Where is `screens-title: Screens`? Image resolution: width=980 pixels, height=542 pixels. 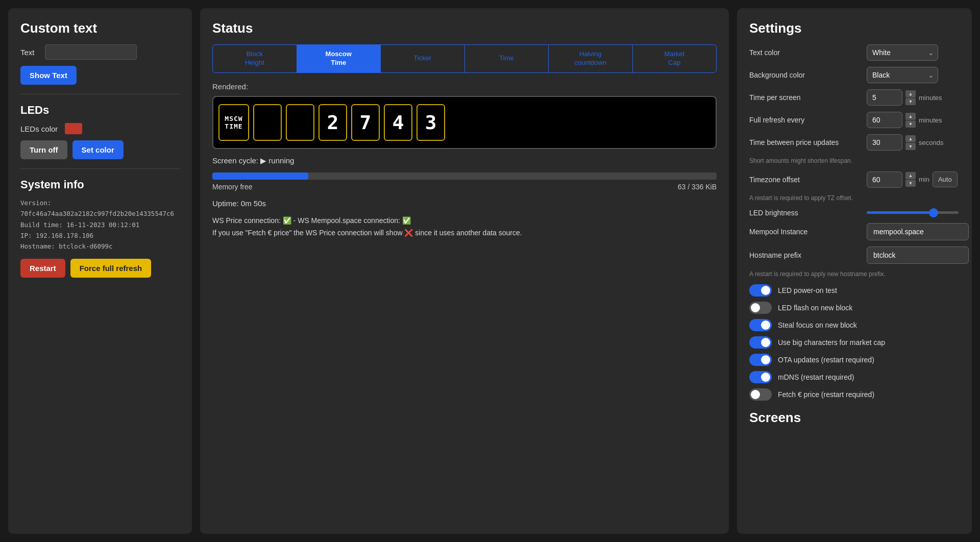
screens-title: Screens is located at coordinates (854, 417).